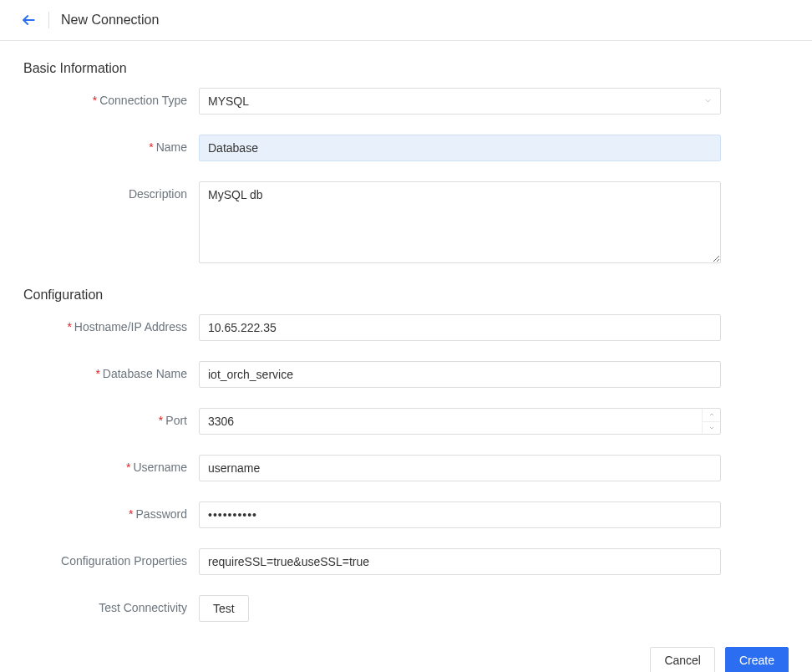  I want to click on port-step-up, so click(712, 415).